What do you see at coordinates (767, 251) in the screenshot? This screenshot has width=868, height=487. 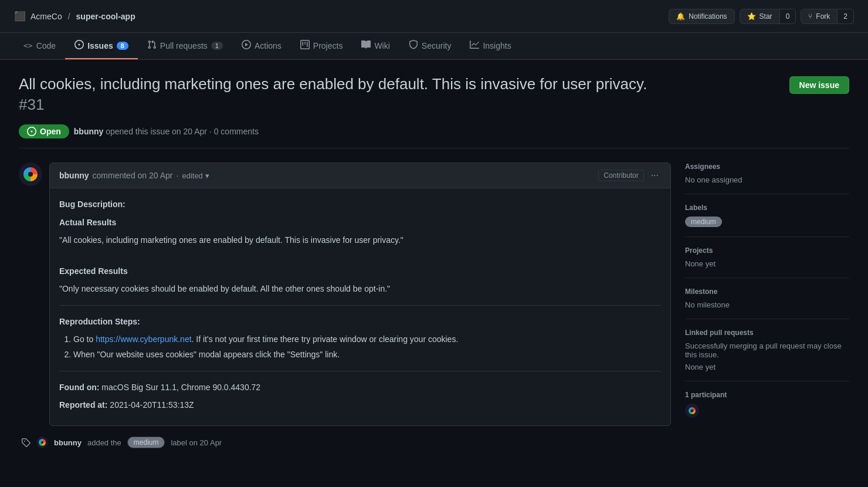 I see `sidebar-projects-label: Projects` at bounding box center [767, 251].